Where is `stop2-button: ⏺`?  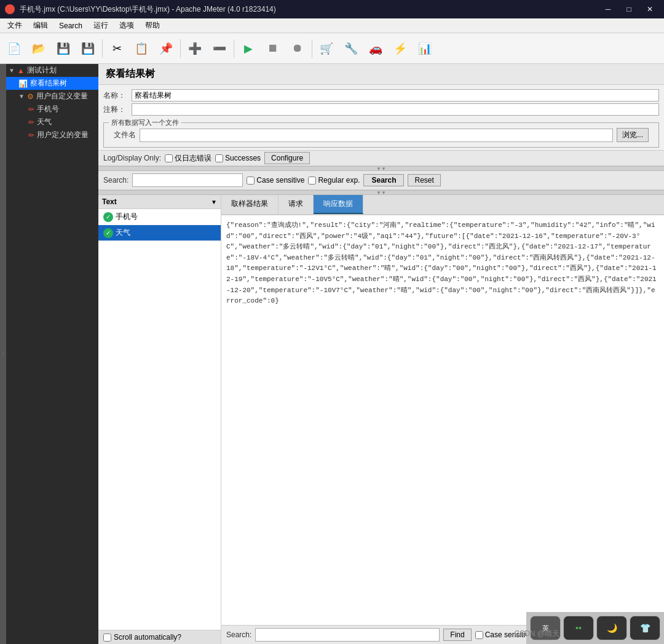
stop2-button: ⏺ is located at coordinates (298, 49).